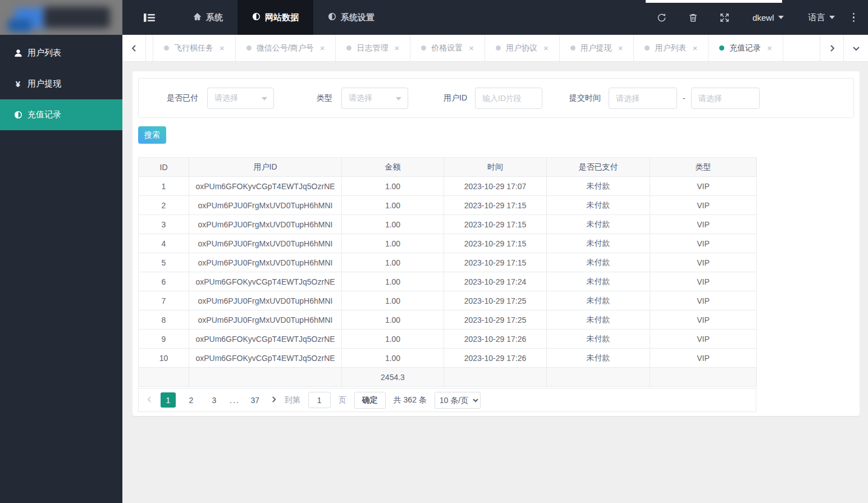  I want to click on tab-scroll-left-icon, so click(134, 48).